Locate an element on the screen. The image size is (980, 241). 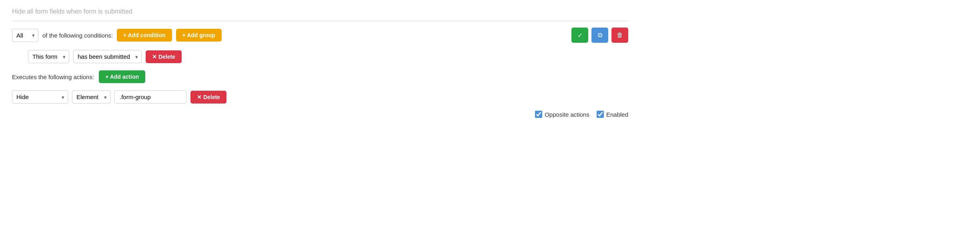
enabled-label: Enabled is located at coordinates (612, 114).